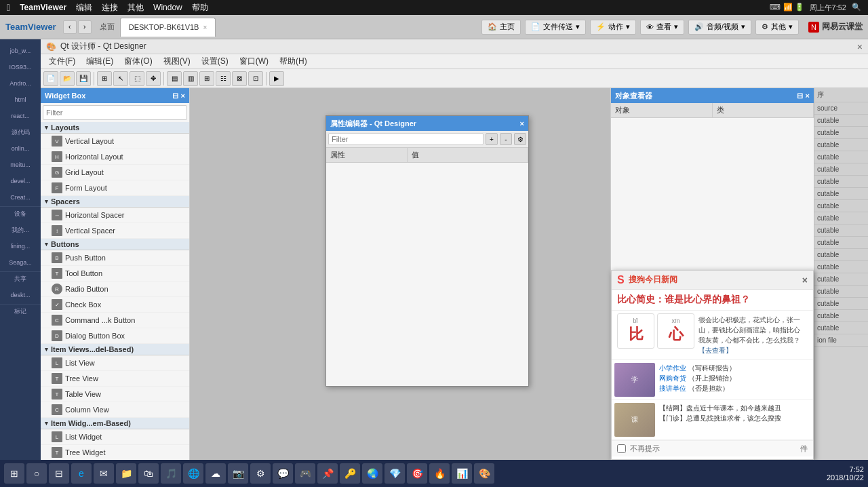 This screenshot has height=487, width=868. What do you see at coordinates (200, 8) in the screenshot?
I see `menu-help: 帮助` at bounding box center [200, 8].